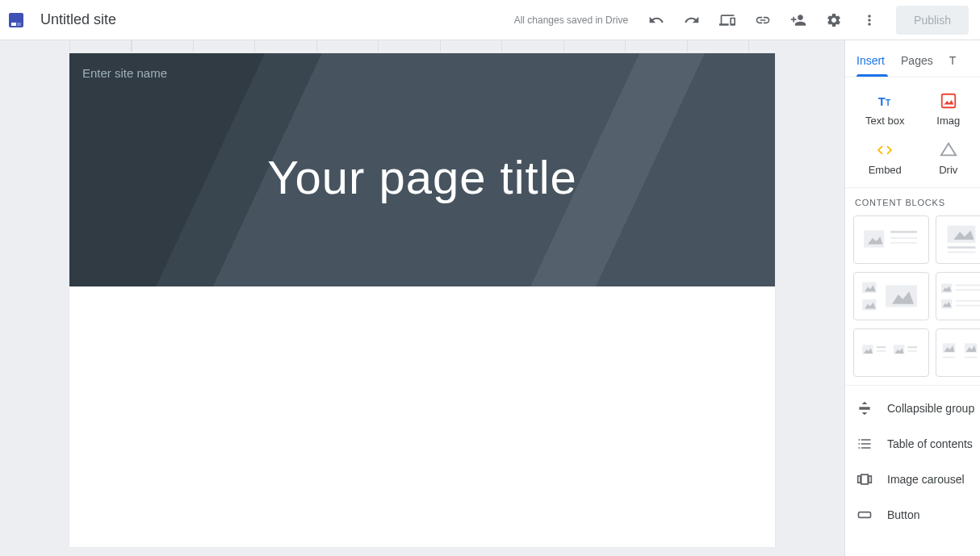  Describe the element at coordinates (953, 65) in the screenshot. I see `tab-themes: T` at that location.